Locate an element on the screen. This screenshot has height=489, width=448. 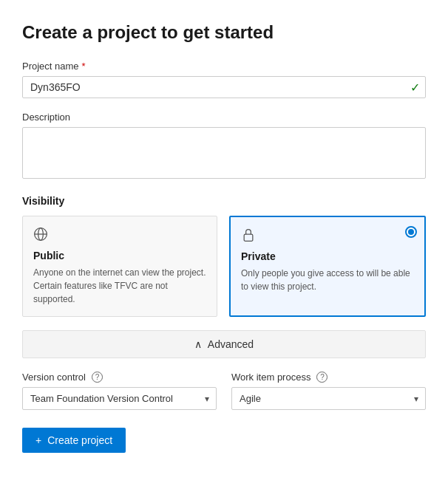
valid-check-icon: ✓ is located at coordinates (415, 87).